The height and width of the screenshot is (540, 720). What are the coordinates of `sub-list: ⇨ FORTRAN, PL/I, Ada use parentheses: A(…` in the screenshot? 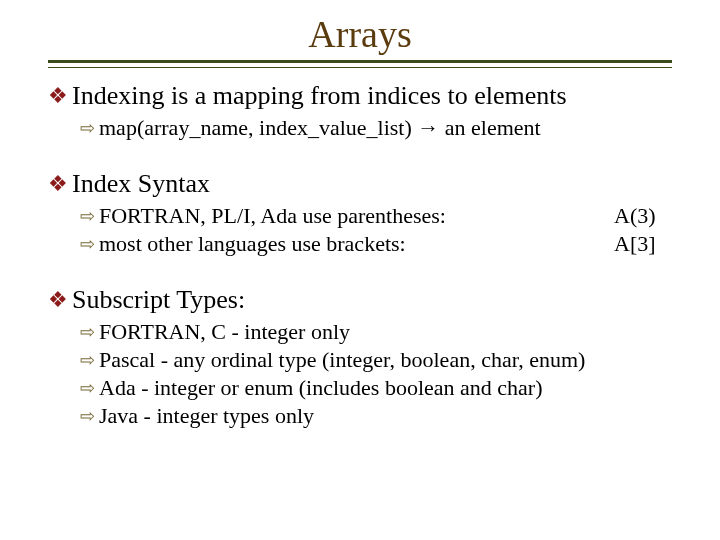 It's located at (376, 230).